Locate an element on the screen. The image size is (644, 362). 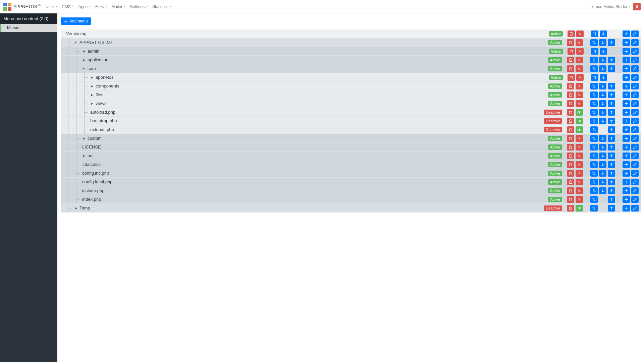
tree-row: VersioningActive is located at coordinates (351, 34).